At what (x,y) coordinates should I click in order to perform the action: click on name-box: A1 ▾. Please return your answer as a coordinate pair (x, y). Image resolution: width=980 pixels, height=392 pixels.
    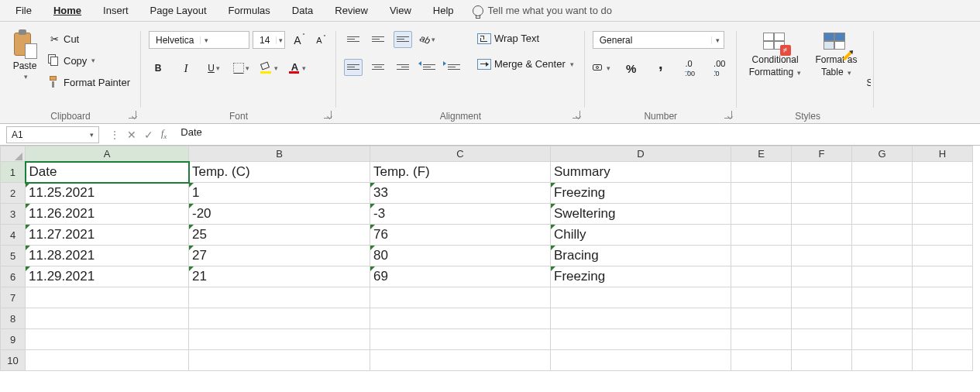
    Looking at the image, I should click on (53, 135).